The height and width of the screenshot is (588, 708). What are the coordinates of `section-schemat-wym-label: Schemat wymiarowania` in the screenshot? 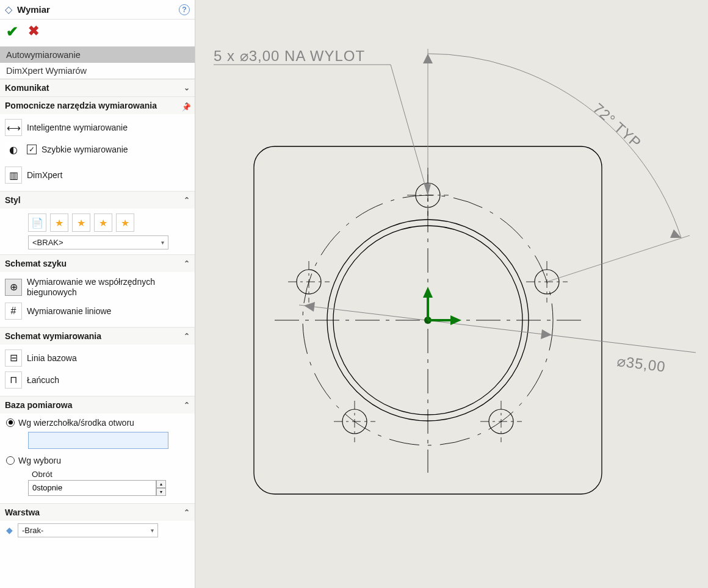 It's located at (53, 336).